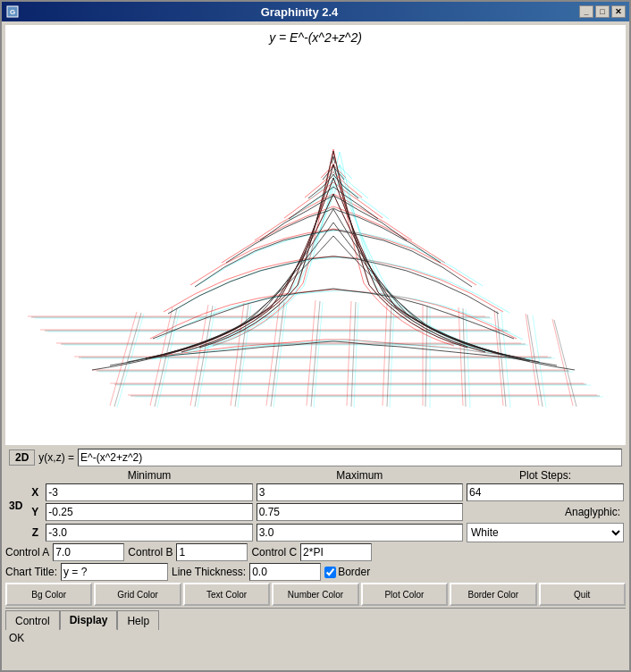 This screenshot has width=631, height=672. What do you see at coordinates (545, 492) in the screenshot?
I see `plot-steps-input` at bounding box center [545, 492].